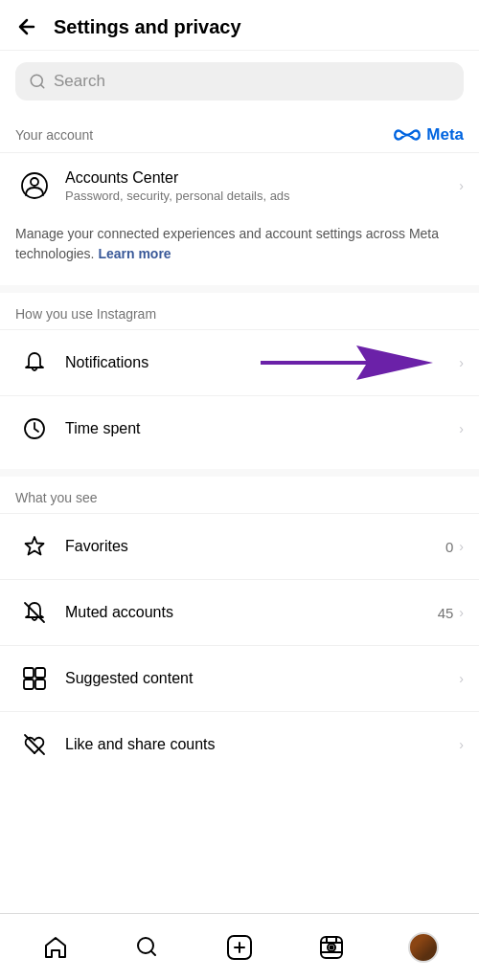 This screenshot has width=479, height=980. I want to click on search-bar: Search, so click(240, 81).